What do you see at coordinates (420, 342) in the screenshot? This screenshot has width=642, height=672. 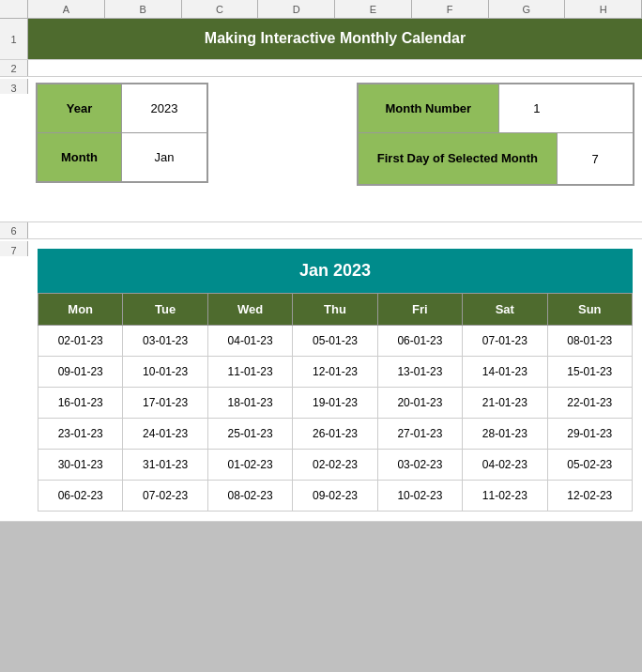 I see `calendar-cell-1-5: 06-01-23` at bounding box center [420, 342].